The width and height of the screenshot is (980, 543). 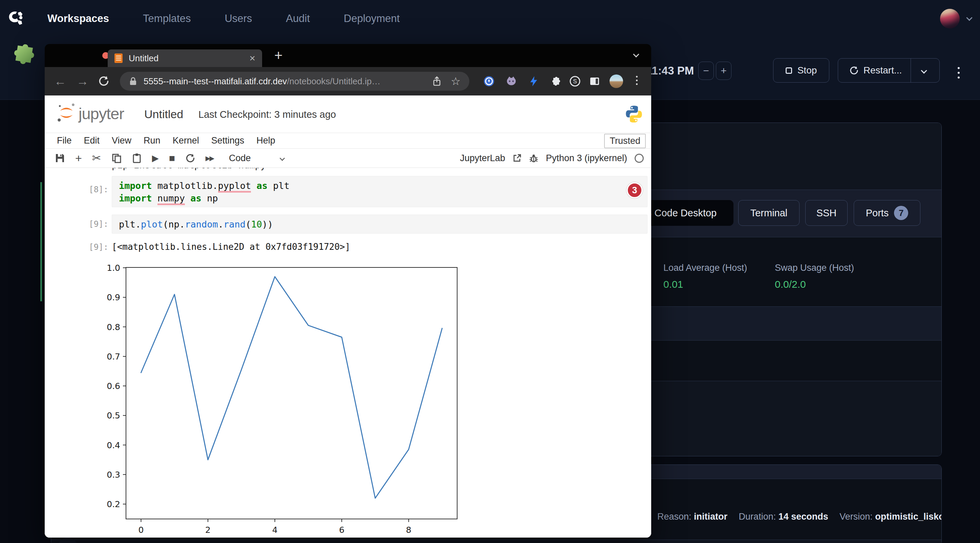 I want to click on tab-search-chevron-icon, so click(x=636, y=54).